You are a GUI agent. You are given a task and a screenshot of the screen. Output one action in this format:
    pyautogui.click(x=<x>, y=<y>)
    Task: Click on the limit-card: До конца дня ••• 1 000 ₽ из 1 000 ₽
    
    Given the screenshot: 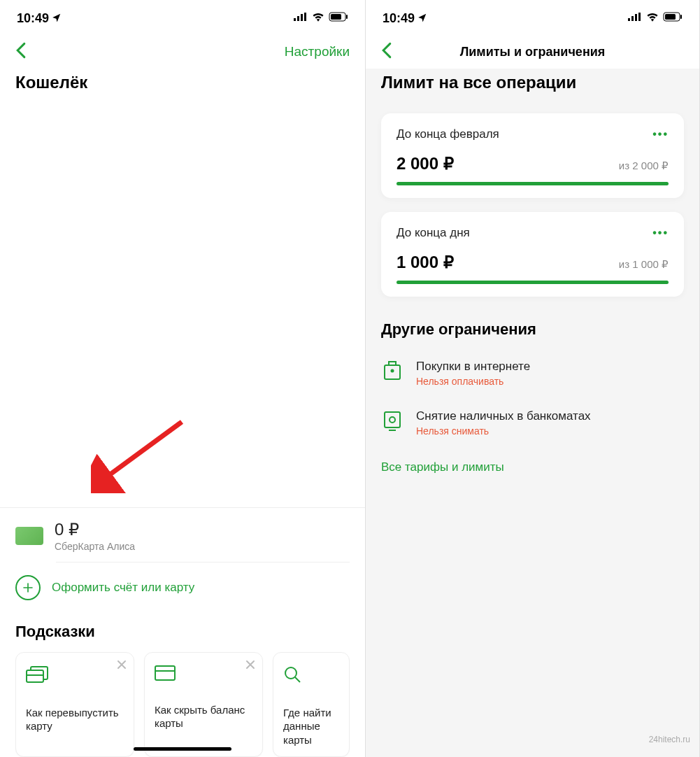 What is the action you would take?
    pyautogui.click(x=533, y=255)
    